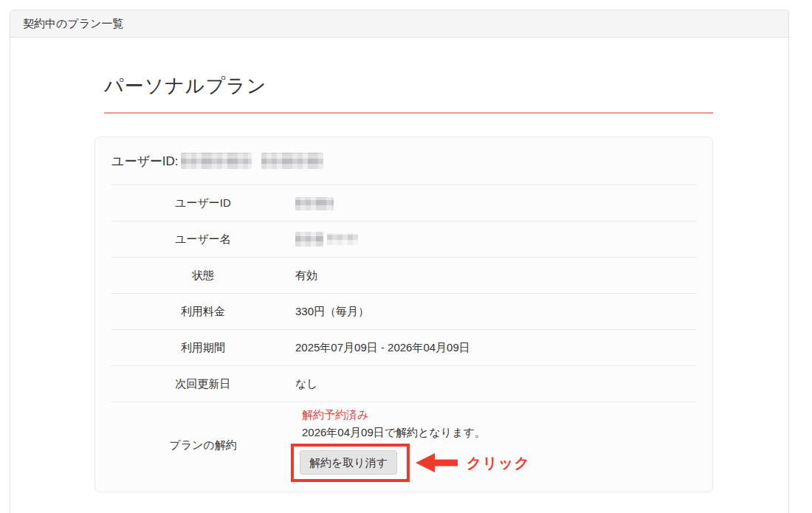  Describe the element at coordinates (413, 463) in the screenshot. I see `action-line: 解約を取り消す クリック` at that location.